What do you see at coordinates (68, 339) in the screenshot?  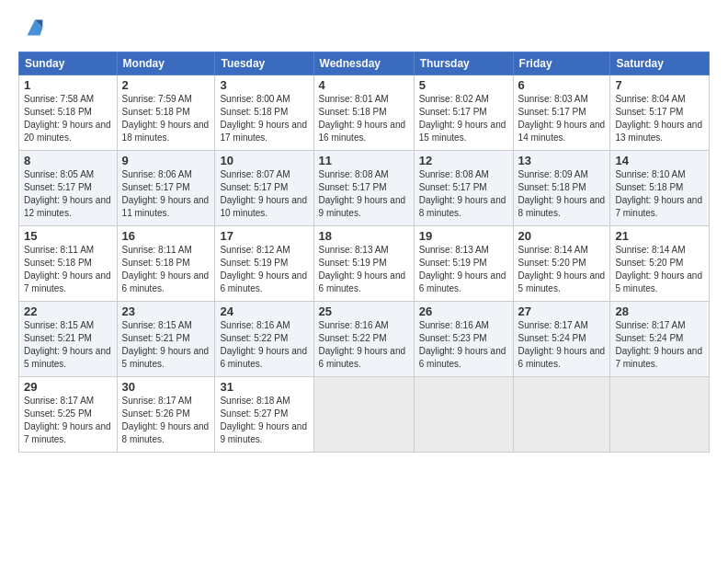 I see `table-row: 22Sunrise: 8:15 AMSunset: 5:21 PMDayligh…` at bounding box center [68, 339].